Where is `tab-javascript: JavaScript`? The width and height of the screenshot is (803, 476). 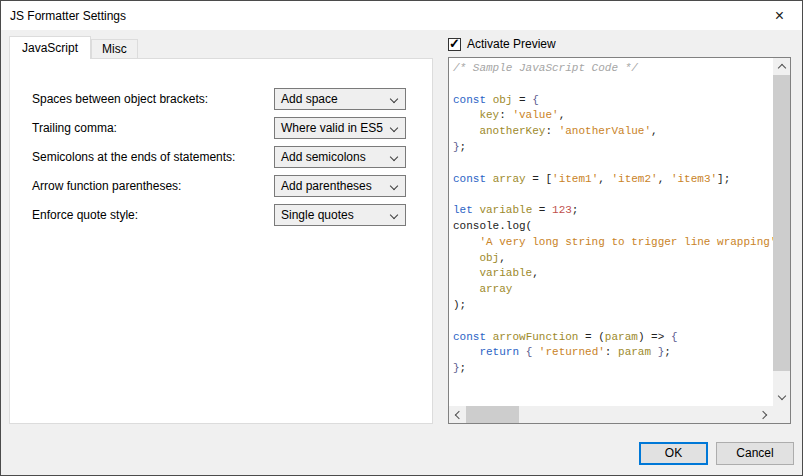 tab-javascript: JavaScript is located at coordinates (50, 48).